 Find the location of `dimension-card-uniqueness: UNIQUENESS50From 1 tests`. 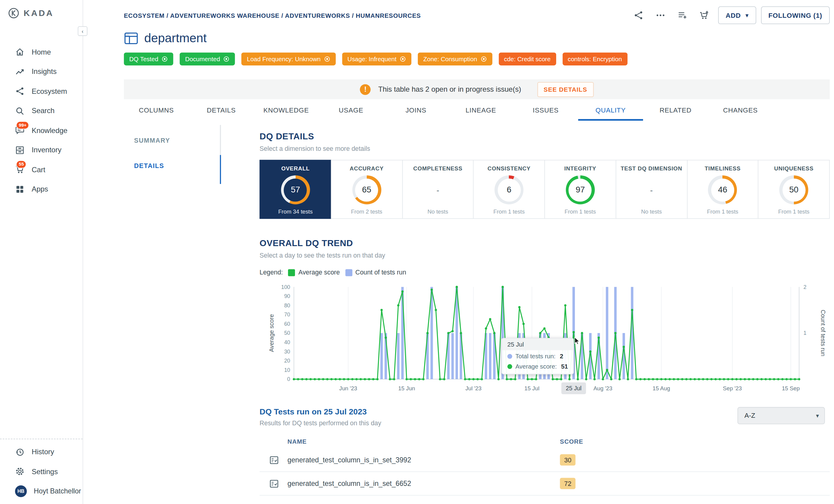

dimension-card-uniqueness: UNIQUENESS50From 1 tests is located at coordinates (794, 190).